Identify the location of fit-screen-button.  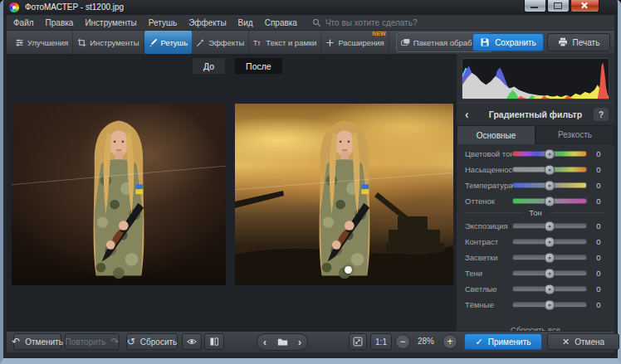
(358, 342).